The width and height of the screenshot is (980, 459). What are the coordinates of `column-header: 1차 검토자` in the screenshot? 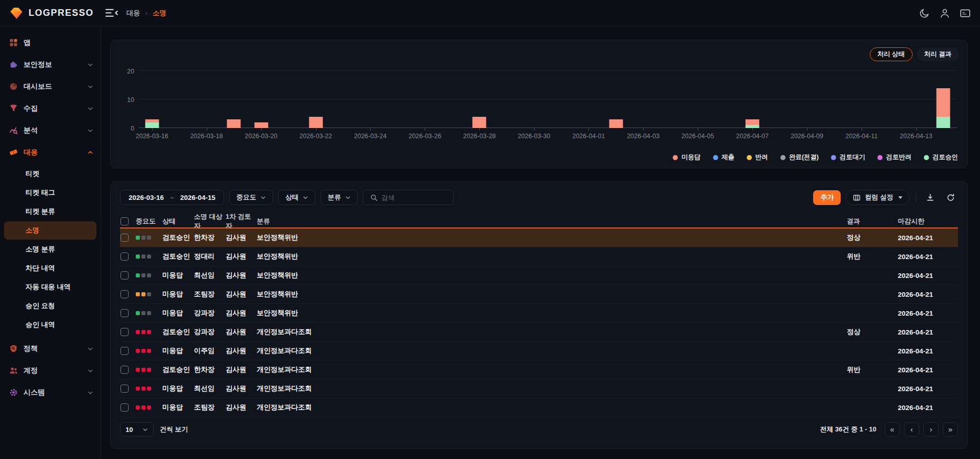 It's located at (241, 221).